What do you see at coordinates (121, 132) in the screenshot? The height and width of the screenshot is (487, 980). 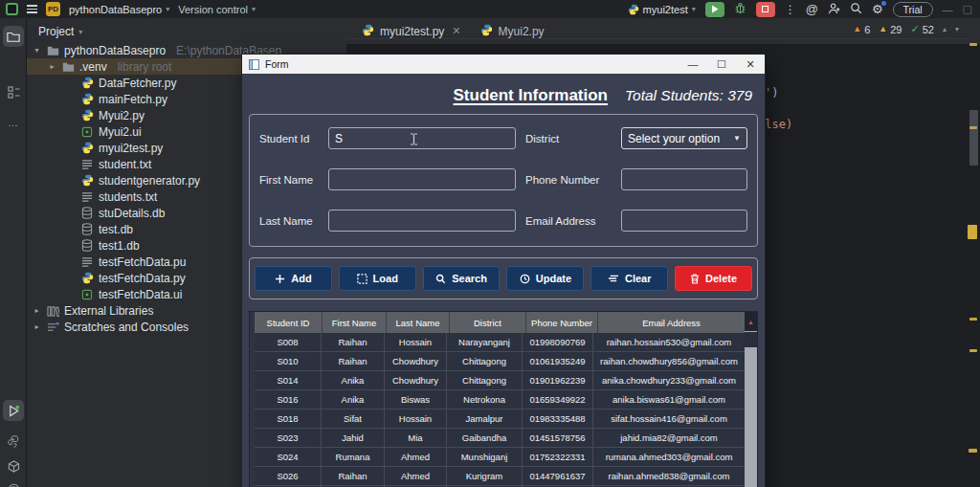 I see `tree-item-label: Myui2.ui` at bounding box center [121, 132].